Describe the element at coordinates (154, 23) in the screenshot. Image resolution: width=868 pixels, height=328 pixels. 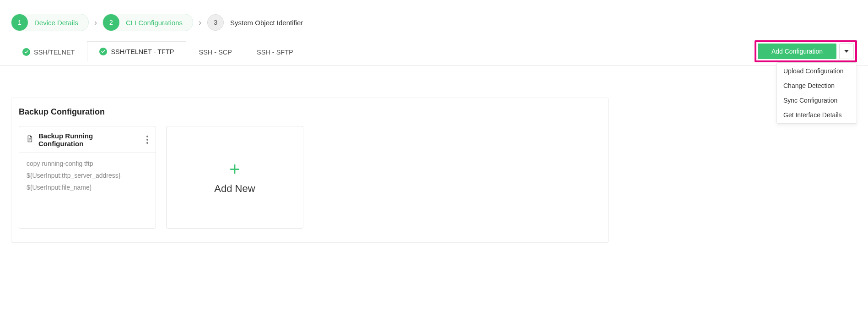
I see `step-label: CLI Configurations` at that location.